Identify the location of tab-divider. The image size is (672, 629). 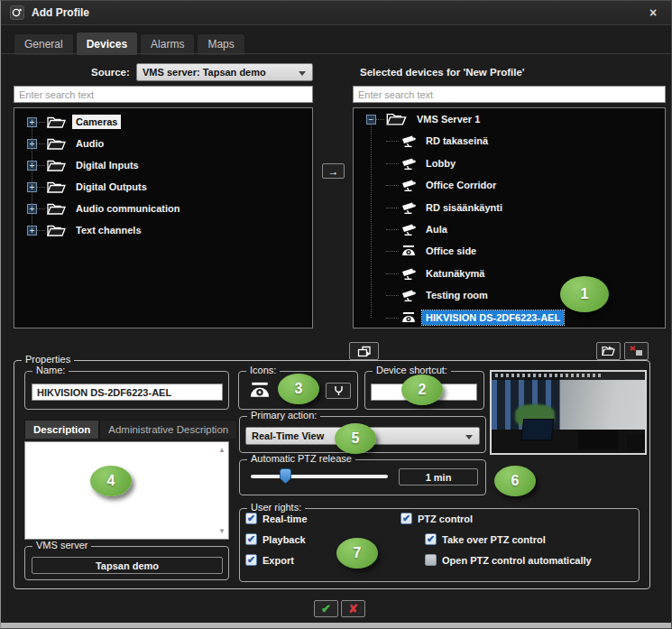
(336, 54).